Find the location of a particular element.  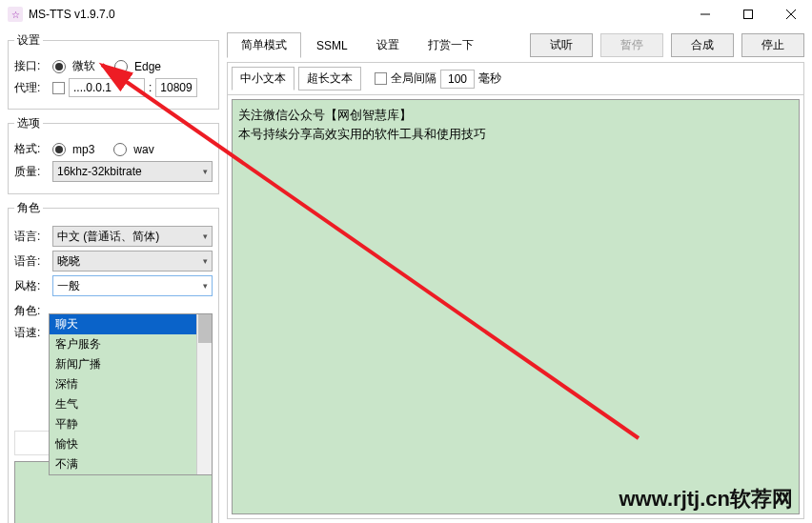

interface-microsoft-radio is located at coordinates (59, 67).